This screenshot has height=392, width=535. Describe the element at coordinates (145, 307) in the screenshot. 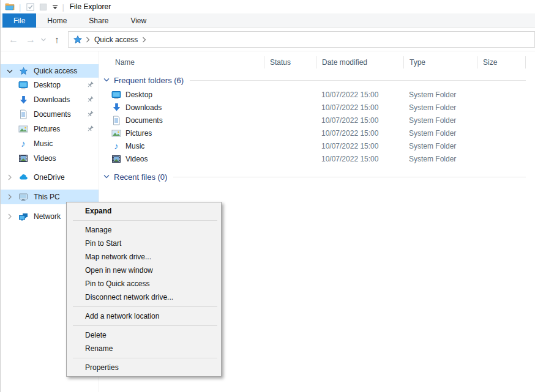

I see `menu-separator` at that location.